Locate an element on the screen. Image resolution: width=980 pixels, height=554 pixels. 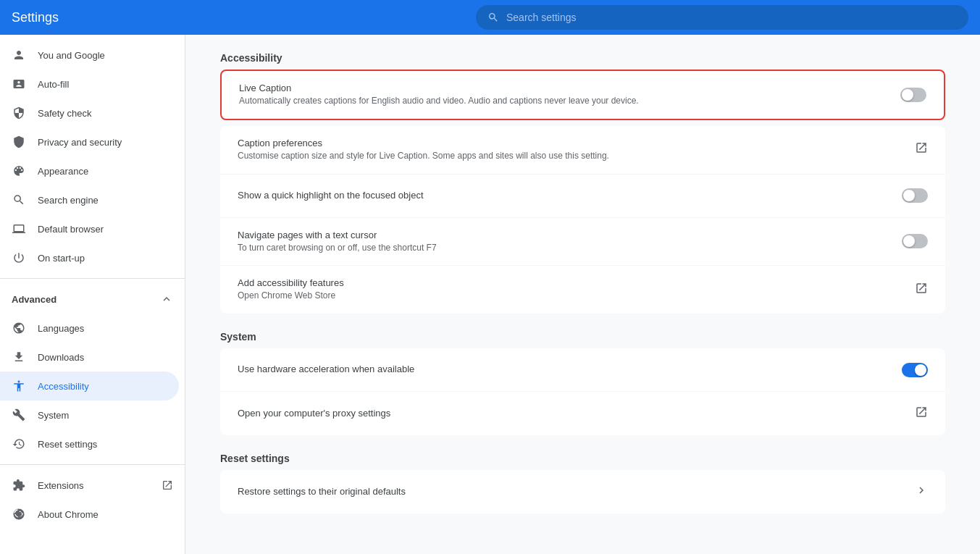
sidebar-item-on-startup: On start-up is located at coordinates (90, 258).